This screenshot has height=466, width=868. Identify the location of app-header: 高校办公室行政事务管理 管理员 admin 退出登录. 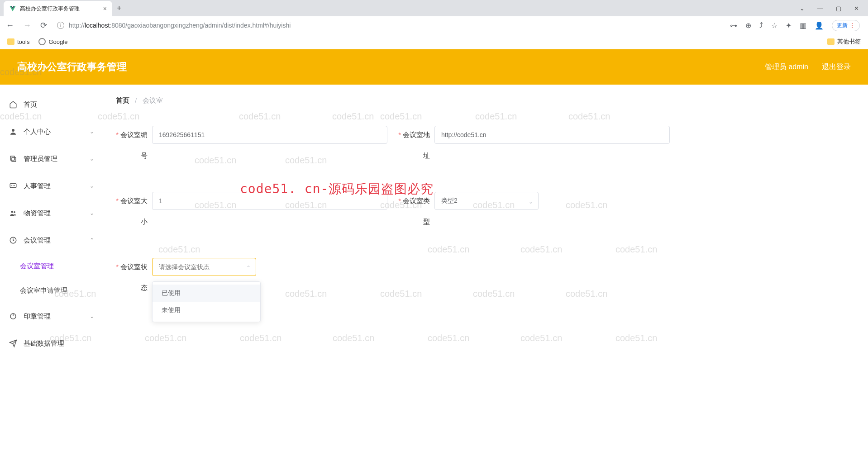
(434, 67).